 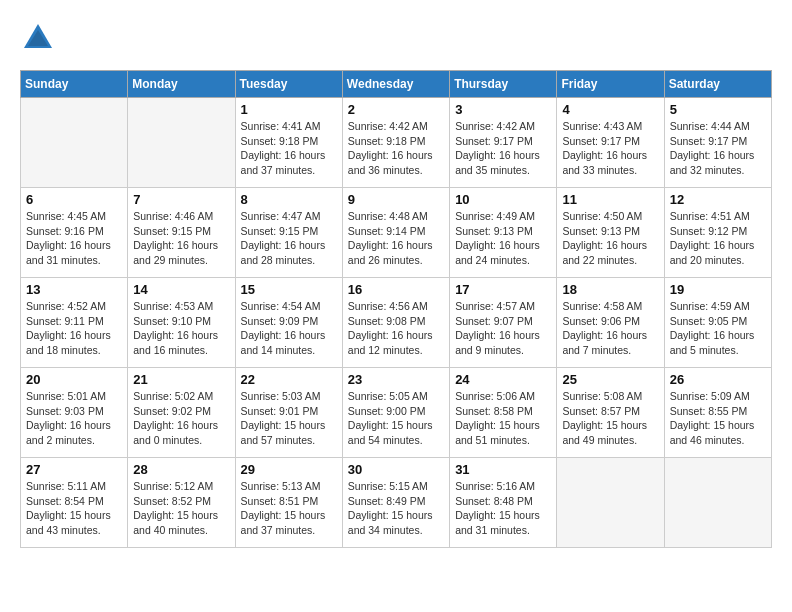 What do you see at coordinates (396, 200) in the screenshot?
I see `day-number: 9` at bounding box center [396, 200].